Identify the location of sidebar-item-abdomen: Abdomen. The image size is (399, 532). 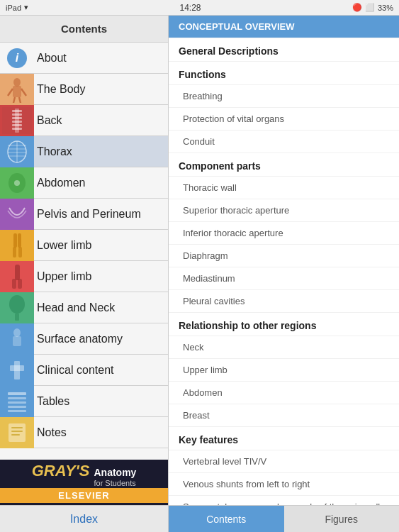
(84, 183).